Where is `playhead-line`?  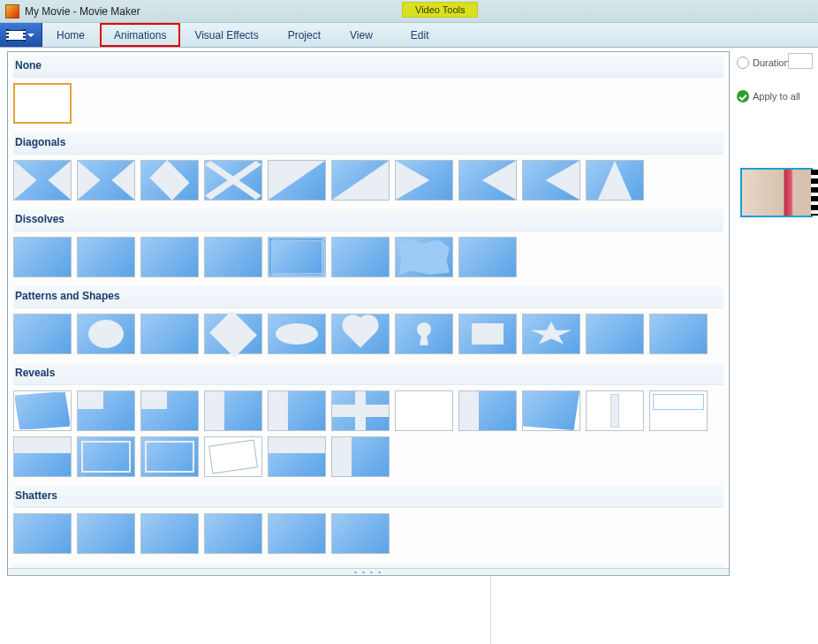
playhead-line is located at coordinates (491, 610).